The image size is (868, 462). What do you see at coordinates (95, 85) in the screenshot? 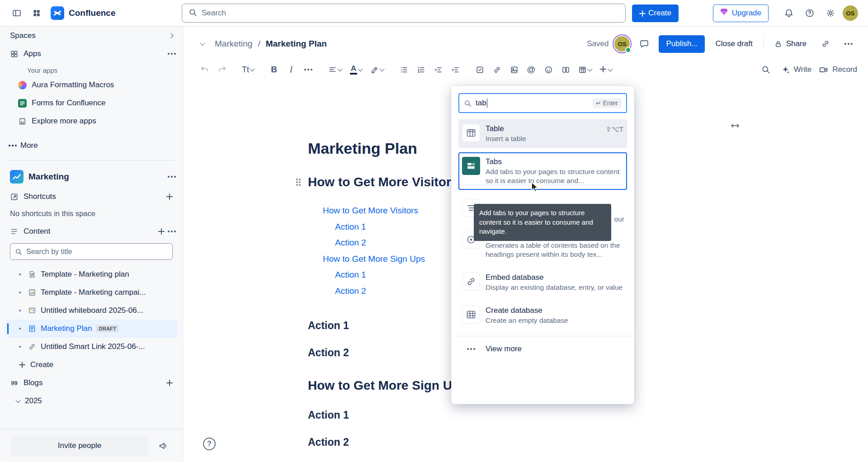
I see `sidebar-app-aura: Aura Formatting Macros` at bounding box center [95, 85].